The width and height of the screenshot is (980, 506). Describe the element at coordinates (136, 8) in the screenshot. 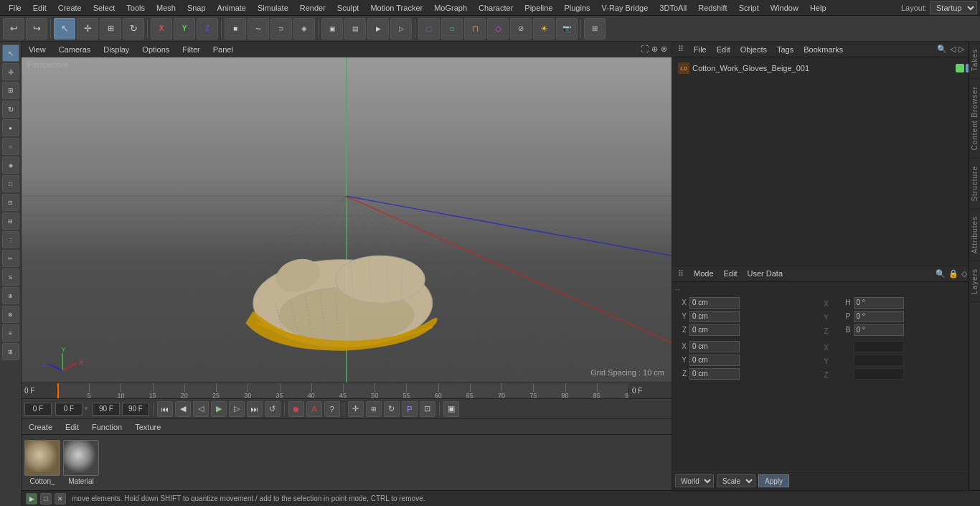

I see `menu-tools: Tools` at that location.